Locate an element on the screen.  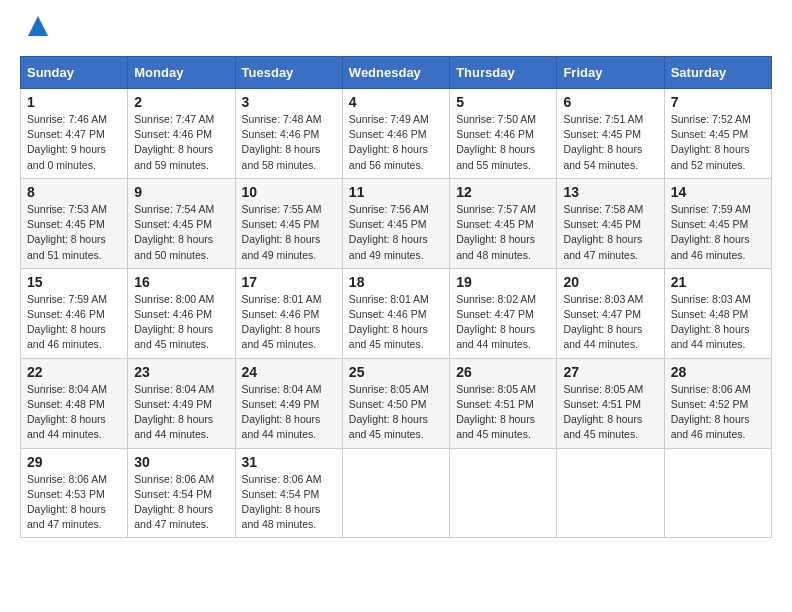
calendar-week-3: 15Sunrise: 7:59 AMSunset: 4:46 PMDayligh… is located at coordinates (396, 313).